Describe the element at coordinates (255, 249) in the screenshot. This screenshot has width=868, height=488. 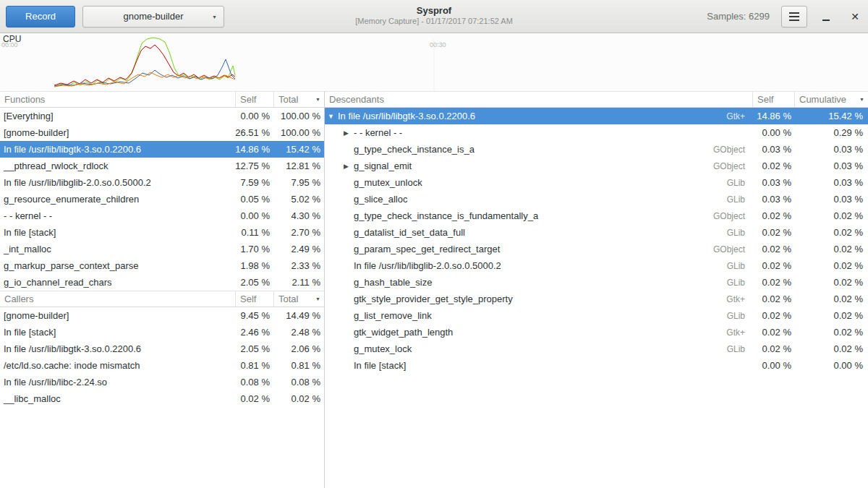
I see `function-self: 1.70 %` at that location.